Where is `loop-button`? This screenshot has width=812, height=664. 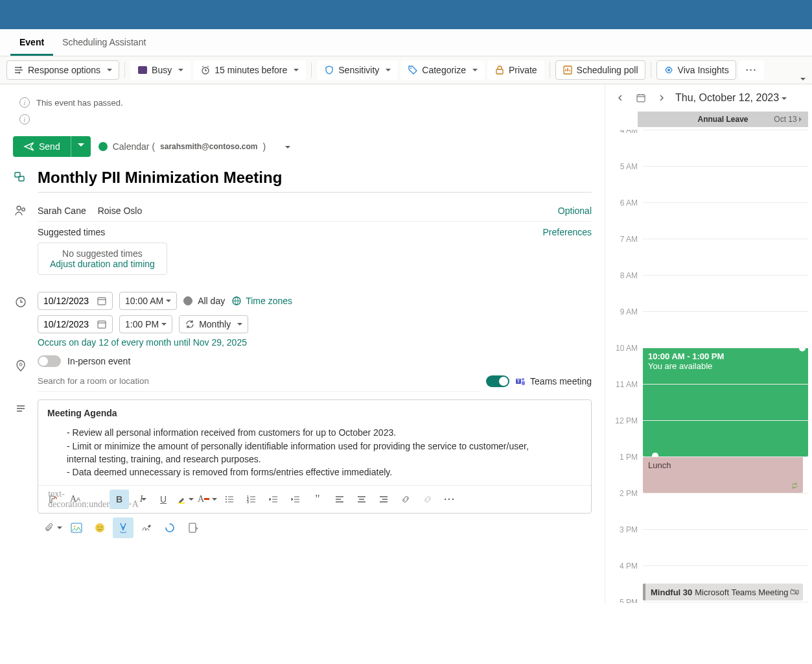
loop-button is located at coordinates (170, 528).